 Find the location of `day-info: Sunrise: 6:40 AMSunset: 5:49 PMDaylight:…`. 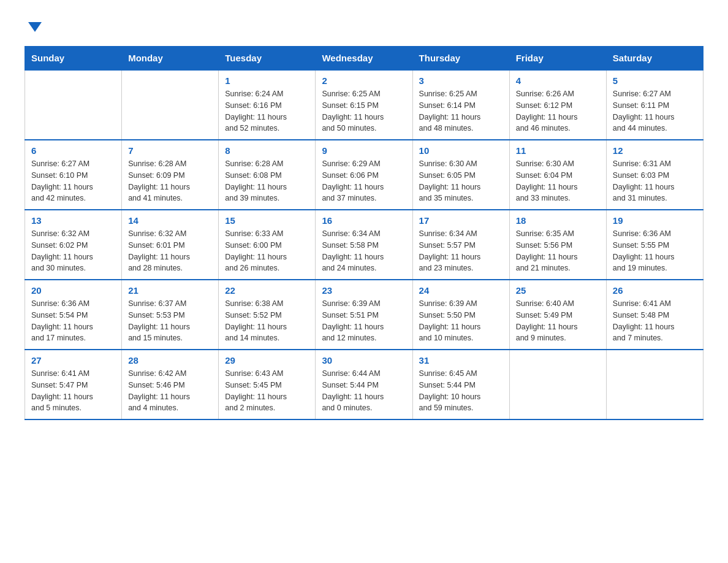

day-info: Sunrise: 6:40 AMSunset: 5:49 PMDaylight:… is located at coordinates (558, 321).